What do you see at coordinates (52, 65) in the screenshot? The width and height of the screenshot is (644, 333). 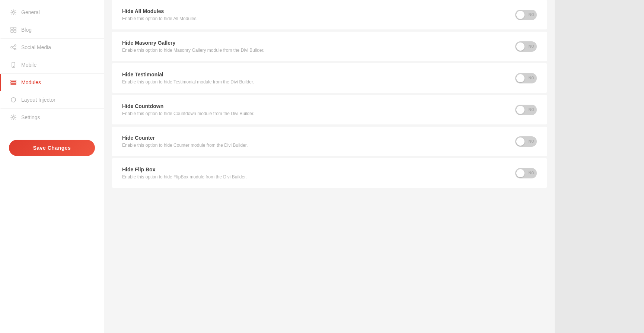 I see `sidebar-item-mobile: Mobile` at bounding box center [52, 65].